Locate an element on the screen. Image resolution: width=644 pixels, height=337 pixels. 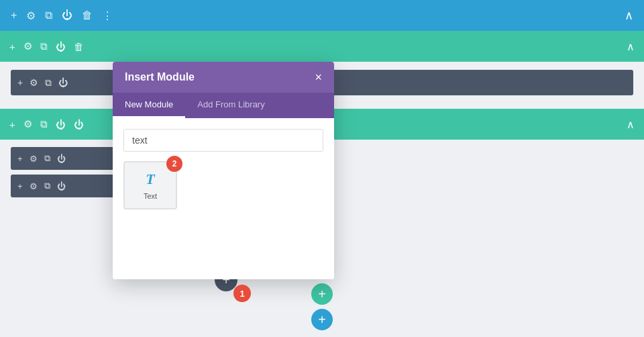
power-icon: ⏻ is located at coordinates (67, 15).